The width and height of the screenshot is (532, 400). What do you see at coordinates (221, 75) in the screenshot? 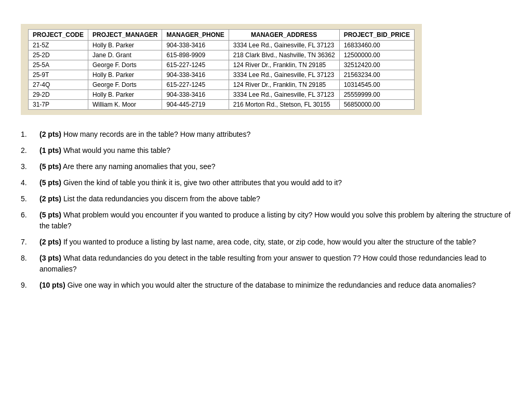
I see `table-row: 25-9THolly B. Parker904-338-34163334 Lee…` at bounding box center [221, 75].